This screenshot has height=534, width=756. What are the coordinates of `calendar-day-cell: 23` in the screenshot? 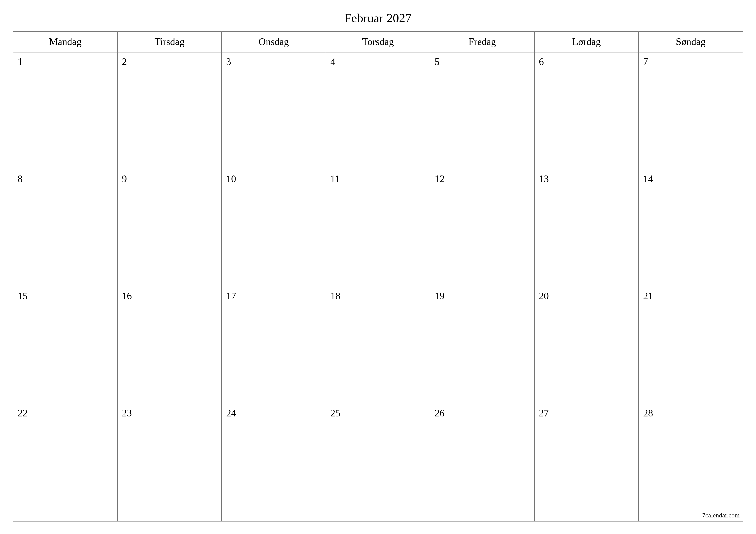 It's located at (170, 463).